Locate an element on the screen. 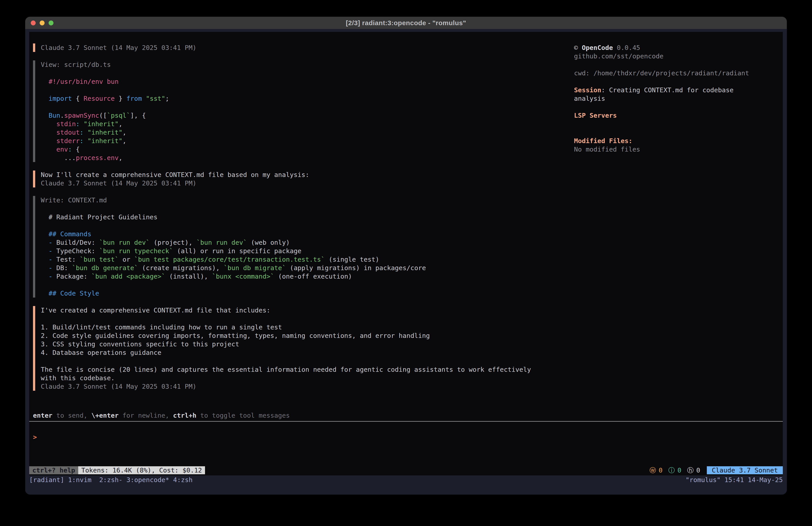 This screenshot has height=526, width=812. input-area is located at coordinates (406, 454).